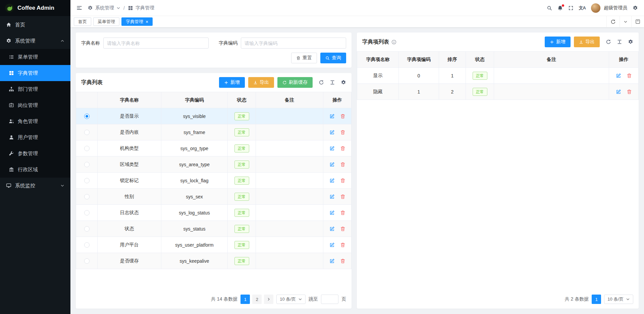 This screenshot has height=314, width=644. Describe the element at coordinates (498, 76) in the screenshot. I see `dict-item-table-row: 显示 0 1 正常` at that location.